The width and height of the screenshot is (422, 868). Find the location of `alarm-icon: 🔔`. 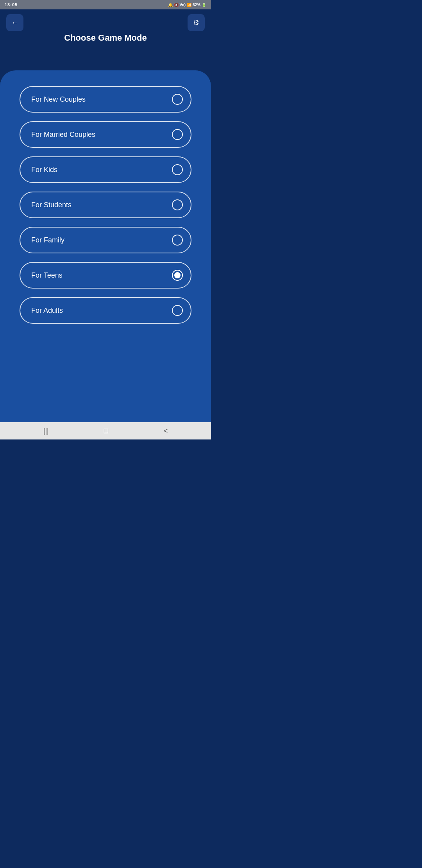

alarm-icon: 🔔 is located at coordinates (170, 5).